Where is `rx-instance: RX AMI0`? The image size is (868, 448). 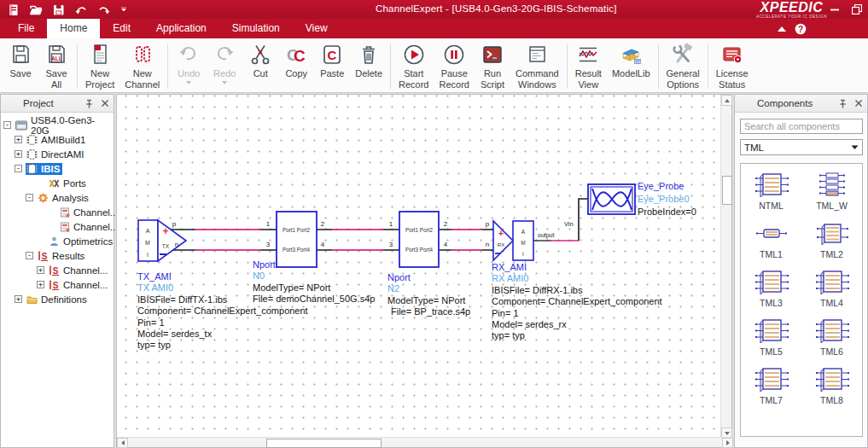 rx-instance: RX AMI0 is located at coordinates (577, 278).